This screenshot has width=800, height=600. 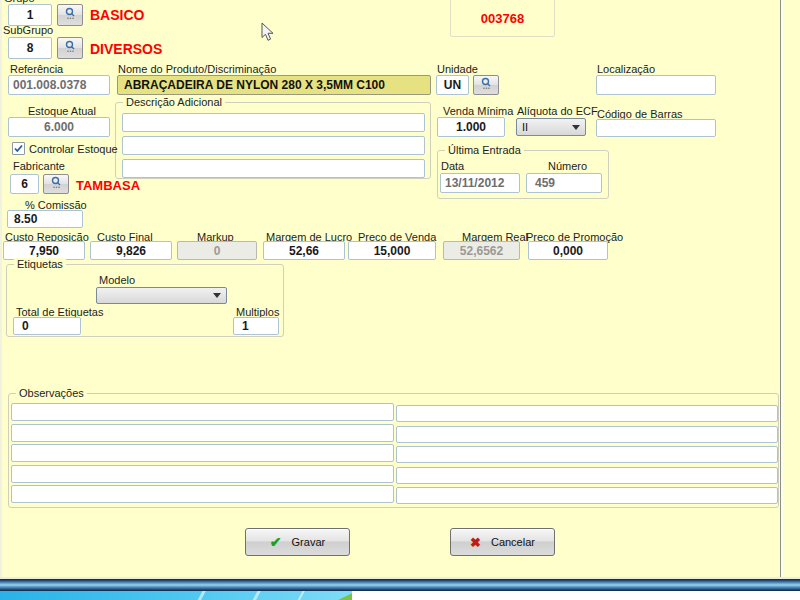 I want to click on multiplos-field: 1, so click(x=256, y=326).